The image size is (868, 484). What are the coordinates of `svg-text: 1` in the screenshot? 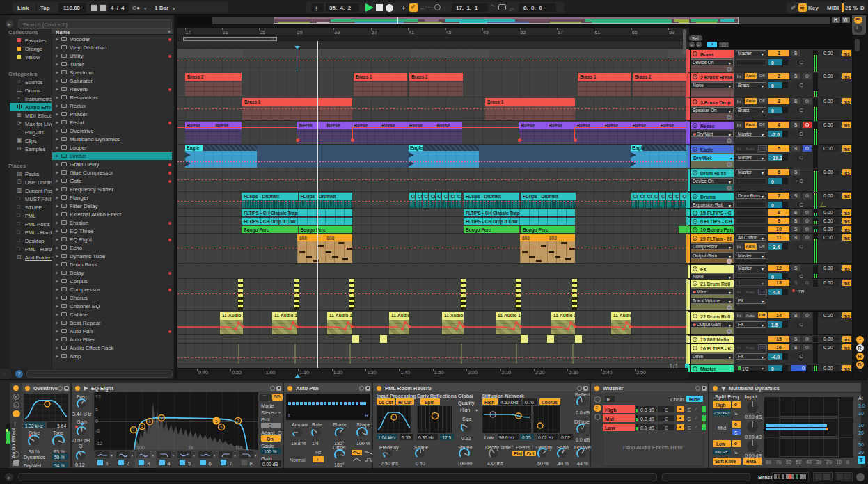 It's located at (134, 430).